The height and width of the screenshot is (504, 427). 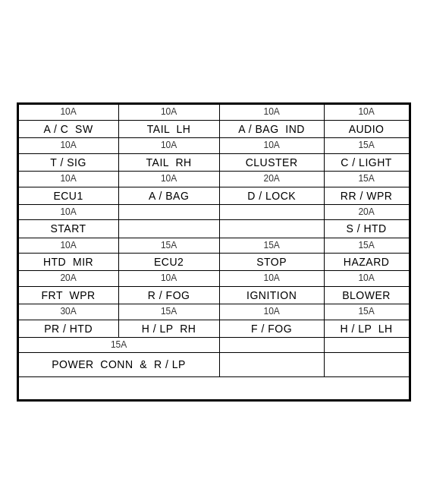 I want to click on fuse-label: T / SIG, so click(x=68, y=162).